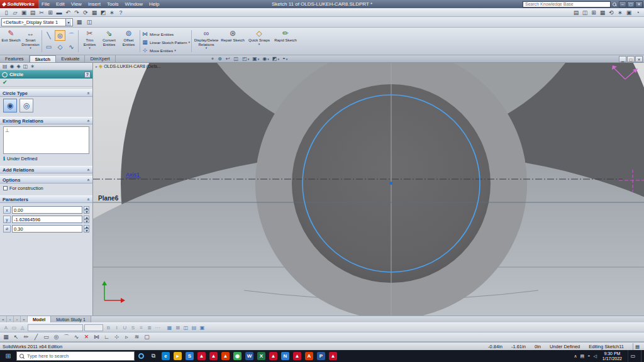 The image size is (644, 362). Describe the element at coordinates (113, 4) in the screenshot. I see `menu-item: Tools` at that location.